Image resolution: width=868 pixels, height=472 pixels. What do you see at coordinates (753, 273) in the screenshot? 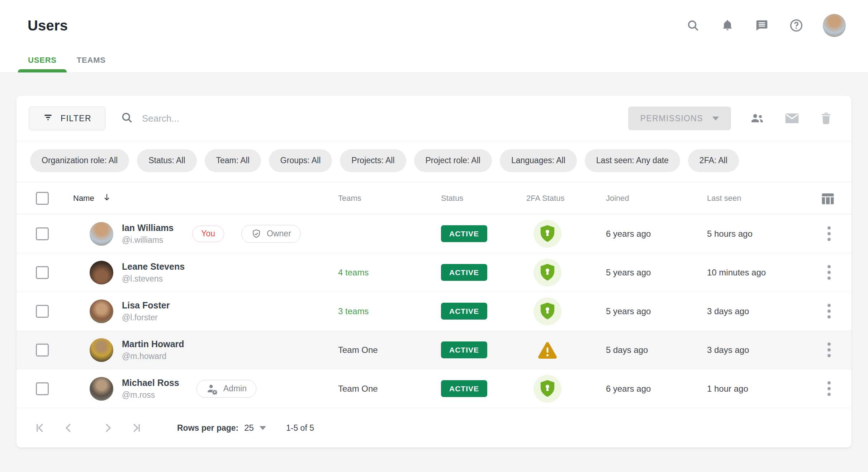
I see `last-seen-cell: 10 minutes ago` at bounding box center [753, 273].